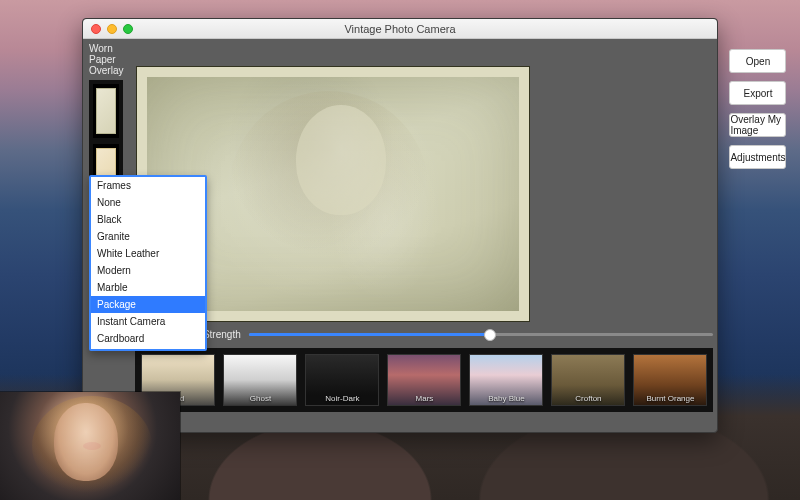  I want to click on filter-thumb: Noir-Dark, so click(342, 380).